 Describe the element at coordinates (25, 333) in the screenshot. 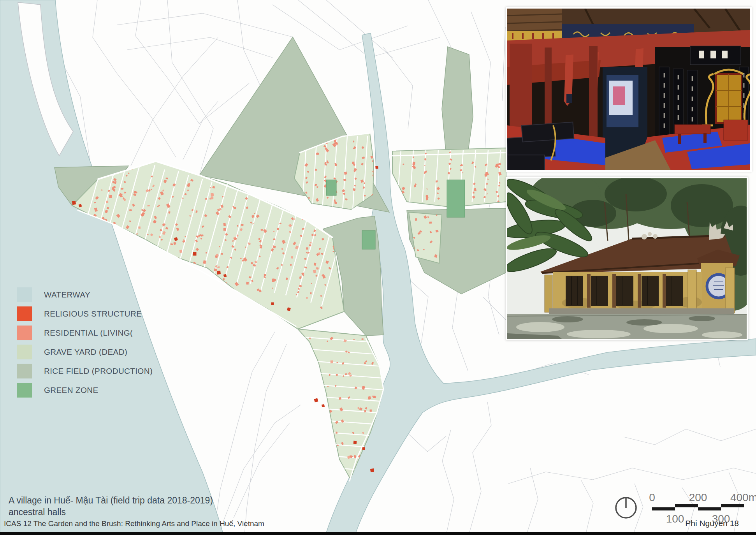

I see `residential-swatch` at that location.